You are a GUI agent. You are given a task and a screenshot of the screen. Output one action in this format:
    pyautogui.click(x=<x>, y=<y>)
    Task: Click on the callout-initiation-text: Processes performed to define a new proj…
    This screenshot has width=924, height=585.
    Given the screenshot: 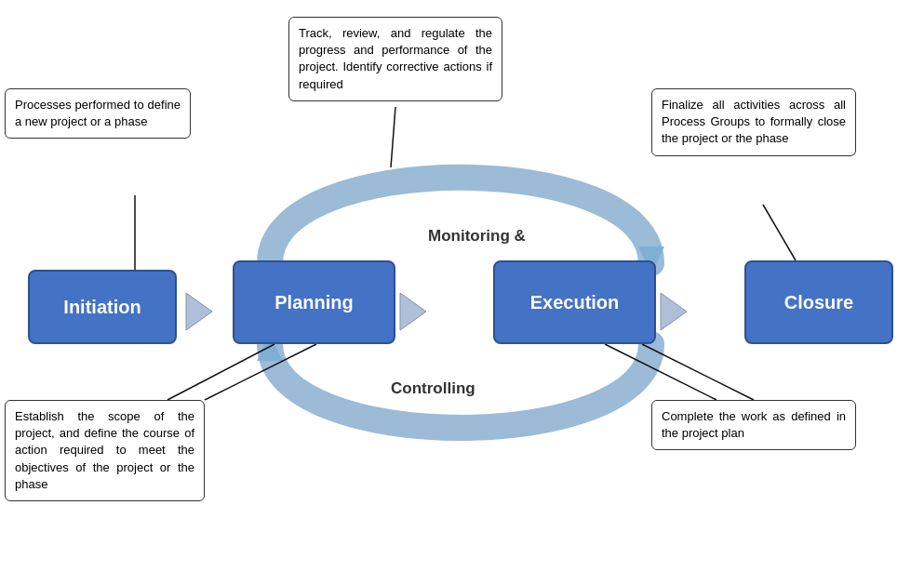 What is the action you would take?
    pyautogui.click(x=98, y=113)
    